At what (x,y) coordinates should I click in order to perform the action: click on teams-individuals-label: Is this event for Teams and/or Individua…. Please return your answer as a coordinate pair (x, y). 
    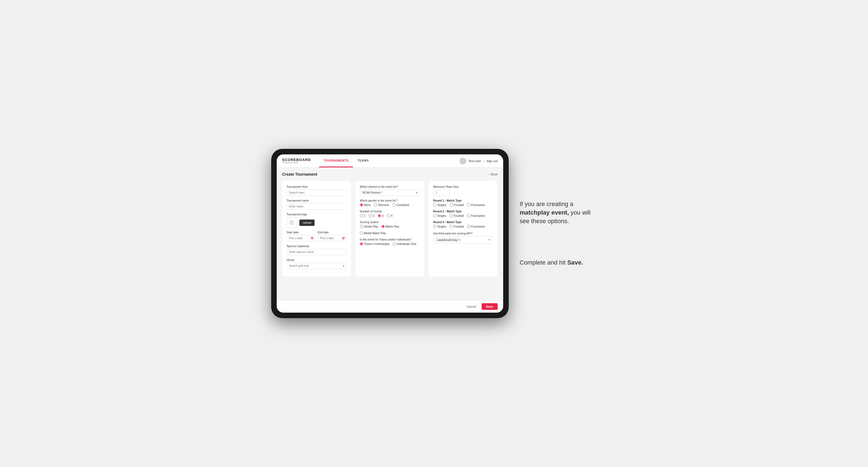
    Looking at the image, I should click on (390, 240).